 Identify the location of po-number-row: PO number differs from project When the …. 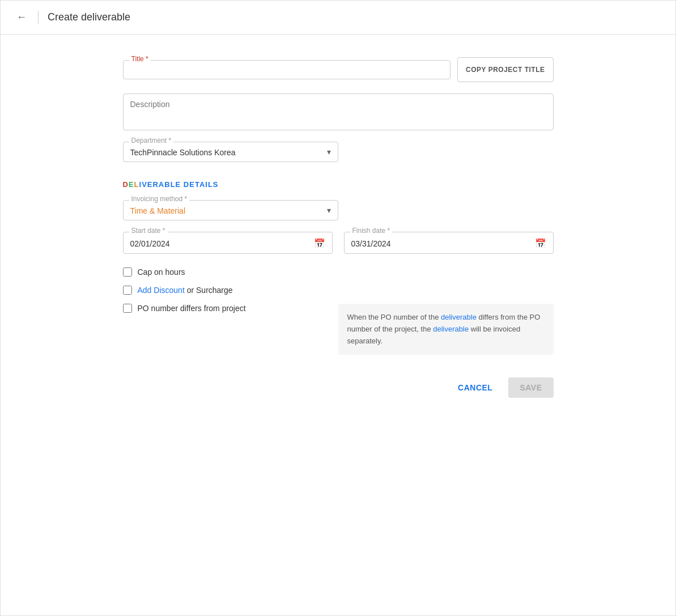
(338, 329).